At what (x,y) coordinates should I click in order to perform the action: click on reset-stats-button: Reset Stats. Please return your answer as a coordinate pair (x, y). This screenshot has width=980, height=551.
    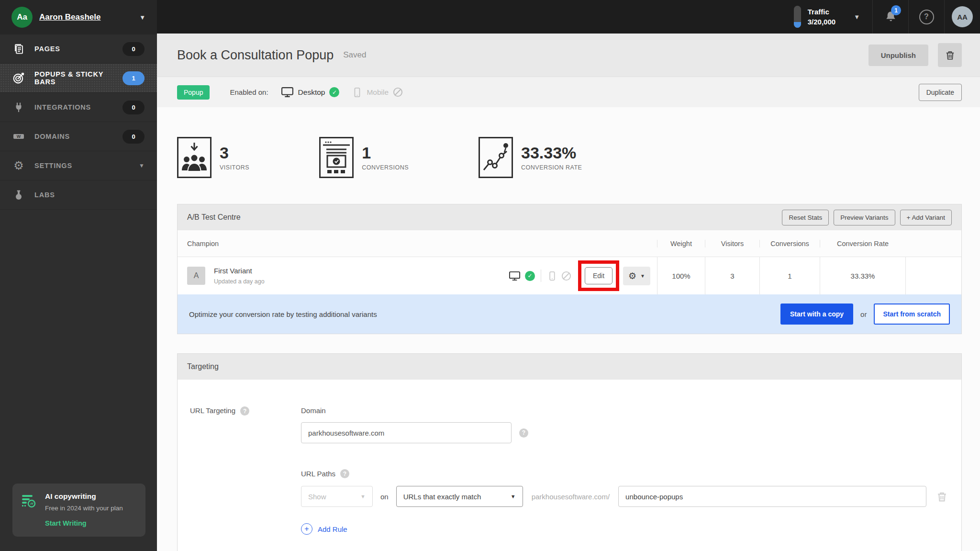
    Looking at the image, I should click on (805, 217).